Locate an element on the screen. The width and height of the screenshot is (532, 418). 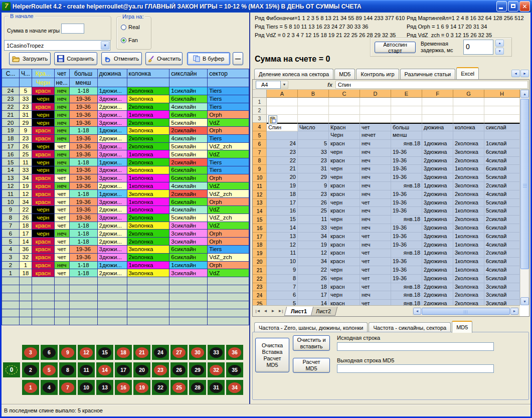
excel-row-header-2: 2 is located at coordinates (260, 110).